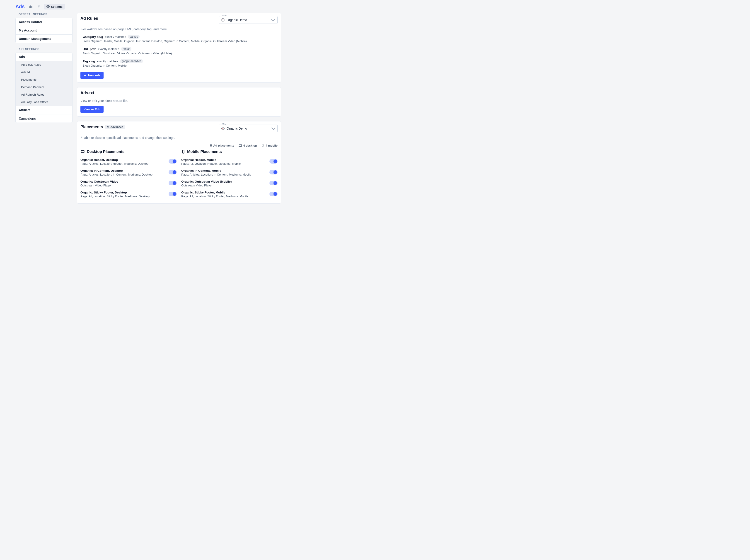 This screenshot has width=750, height=560. I want to click on placements-total-label: Ad placements, so click(224, 145).